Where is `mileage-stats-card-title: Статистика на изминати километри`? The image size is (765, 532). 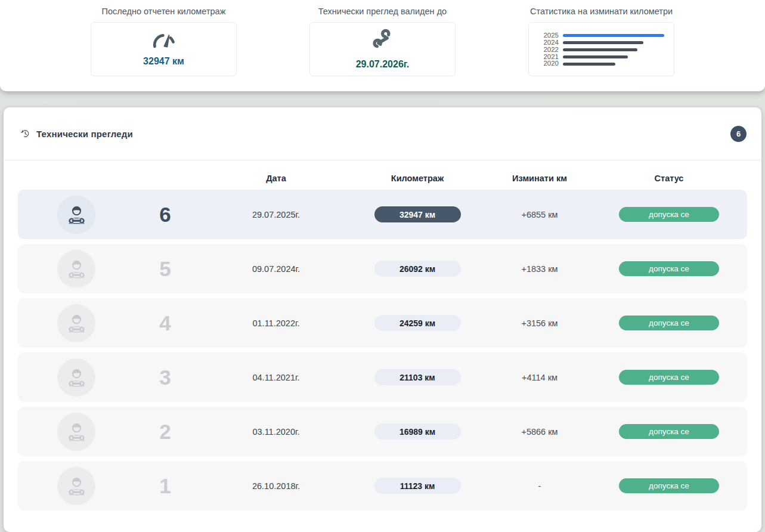
mileage-stats-card-title: Статистика на изминати километри is located at coordinates (601, 11).